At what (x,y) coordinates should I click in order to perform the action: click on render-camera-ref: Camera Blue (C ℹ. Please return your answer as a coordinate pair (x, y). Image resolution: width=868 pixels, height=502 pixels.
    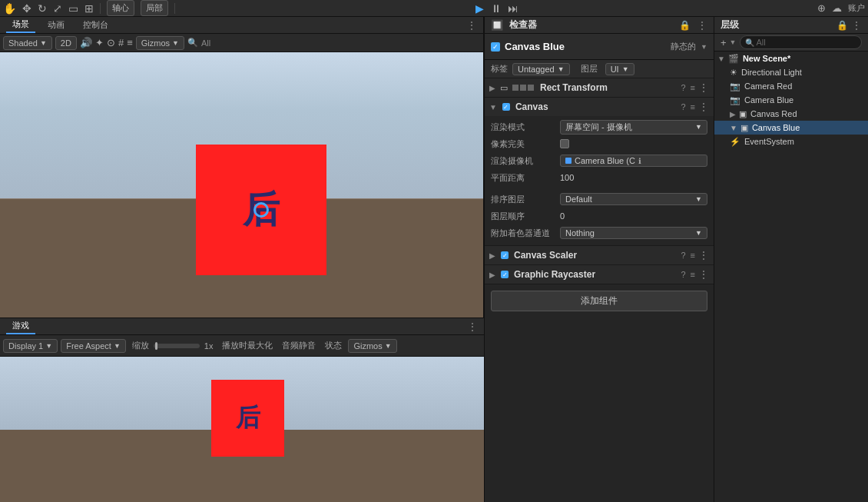
    Looking at the image, I should click on (634, 161).